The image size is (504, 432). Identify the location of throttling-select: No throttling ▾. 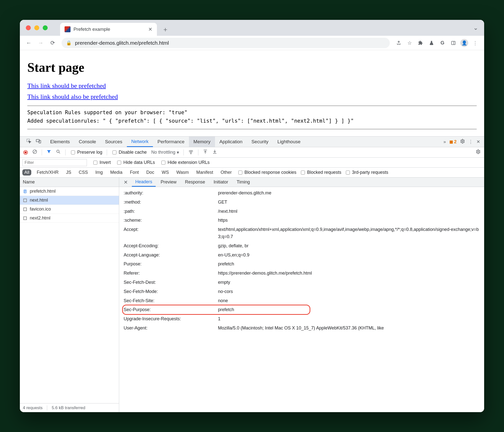
(165, 152).